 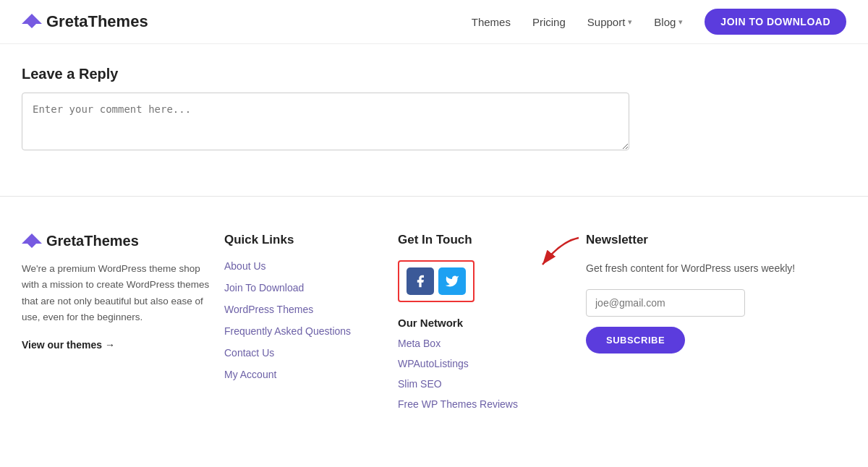 What do you see at coordinates (485, 404) in the screenshot?
I see `network-free-wp-themes: Free WP Themes Reviews` at bounding box center [485, 404].